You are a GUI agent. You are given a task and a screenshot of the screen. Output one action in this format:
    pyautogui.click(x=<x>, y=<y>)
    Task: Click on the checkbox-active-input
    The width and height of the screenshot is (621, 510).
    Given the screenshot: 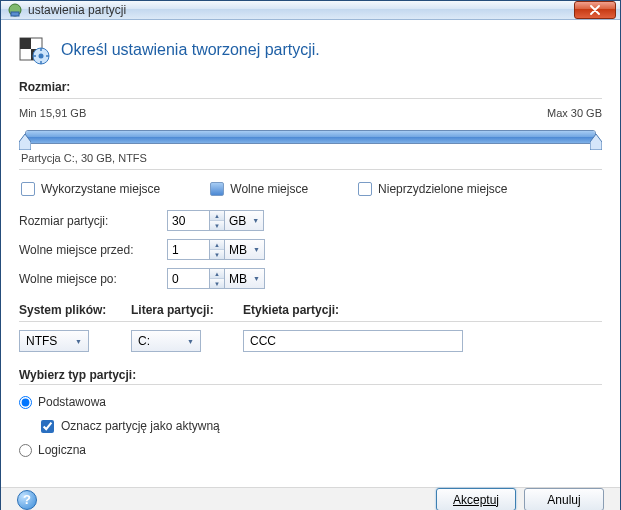 What is the action you would take?
    pyautogui.click(x=48, y=426)
    